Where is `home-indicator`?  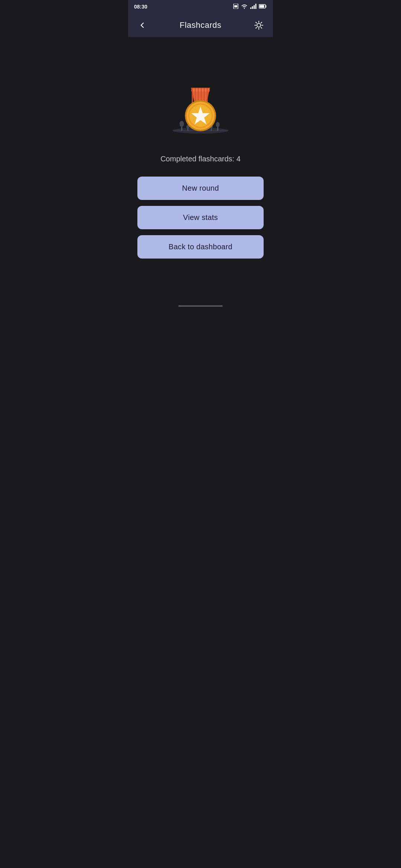 home-indicator is located at coordinates (200, 306).